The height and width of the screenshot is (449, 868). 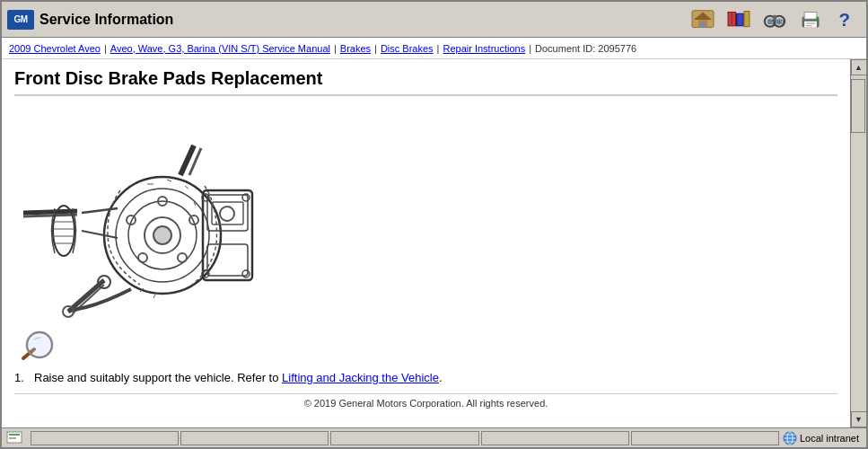 What do you see at coordinates (771, 22) in the screenshot?
I see `svg-text: 65` at bounding box center [771, 22].